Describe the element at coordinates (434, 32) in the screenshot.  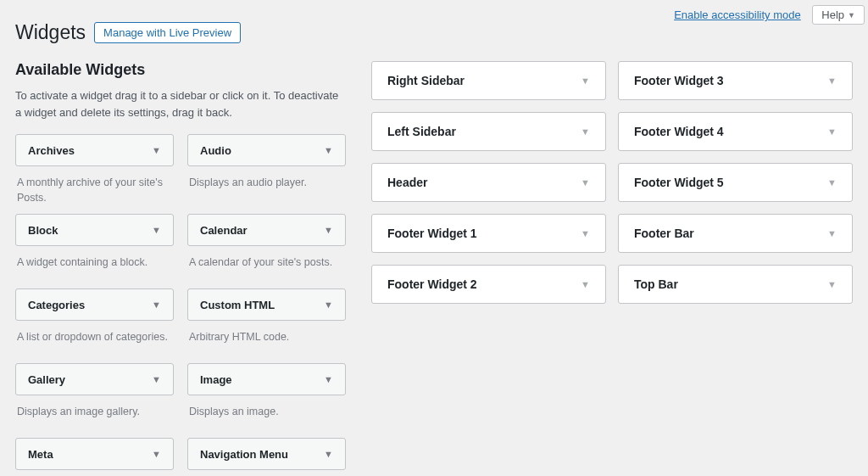
I see `page-header: Widgets Manage with Live Preview` at that location.